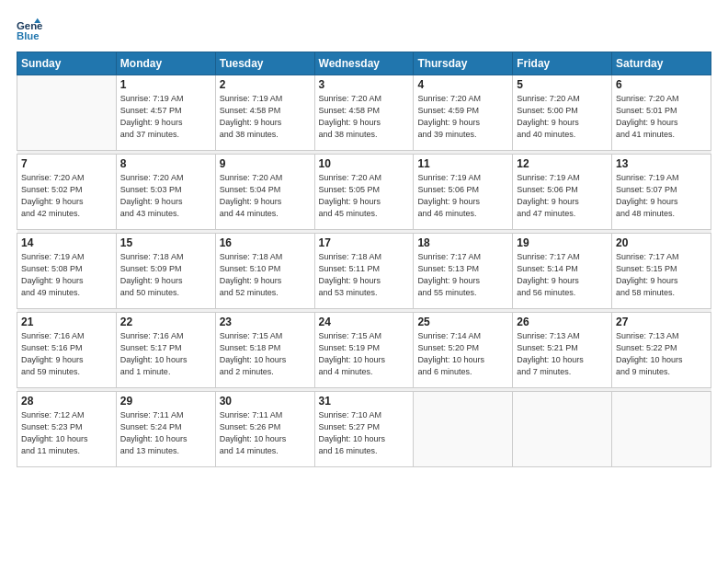 Image resolution: width=728 pixels, height=563 pixels. What do you see at coordinates (364, 243) in the screenshot?
I see `day-number: 17` at bounding box center [364, 243].